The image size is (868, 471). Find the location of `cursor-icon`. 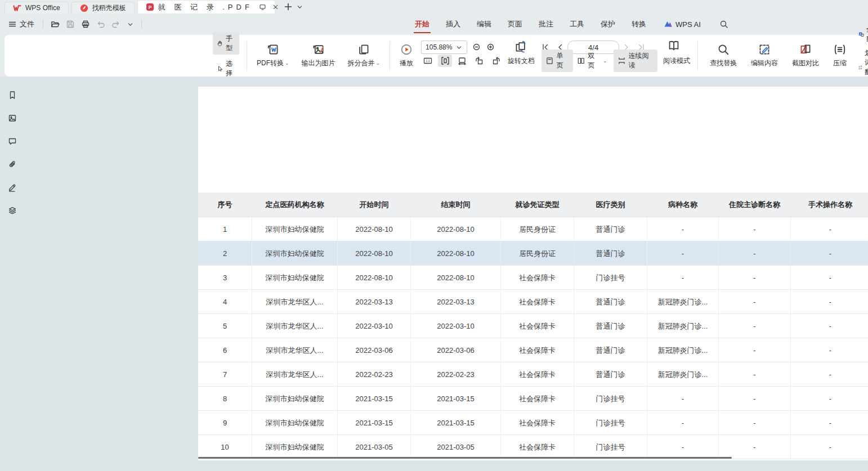

cursor-icon is located at coordinates (220, 69).